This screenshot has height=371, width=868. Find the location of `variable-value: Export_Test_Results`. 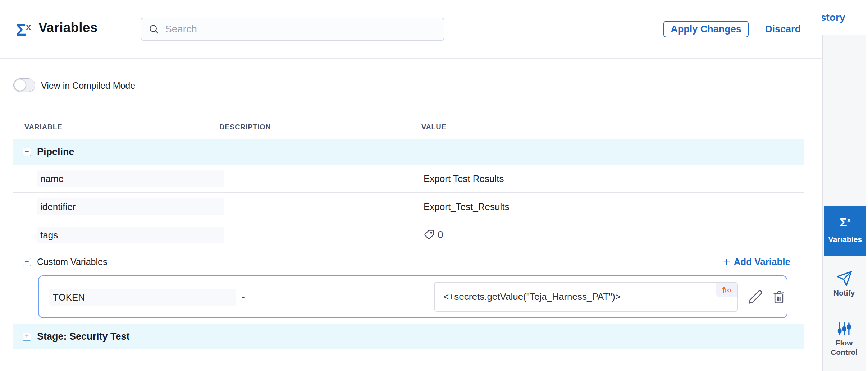

variable-value: Export_Test_Results is located at coordinates (466, 207).